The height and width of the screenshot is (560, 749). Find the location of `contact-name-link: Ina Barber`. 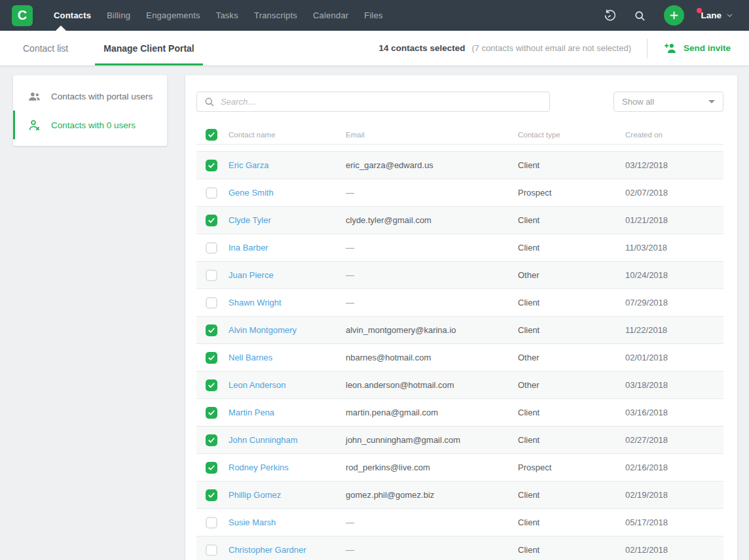

contact-name-link: Ina Barber is located at coordinates (287, 247).